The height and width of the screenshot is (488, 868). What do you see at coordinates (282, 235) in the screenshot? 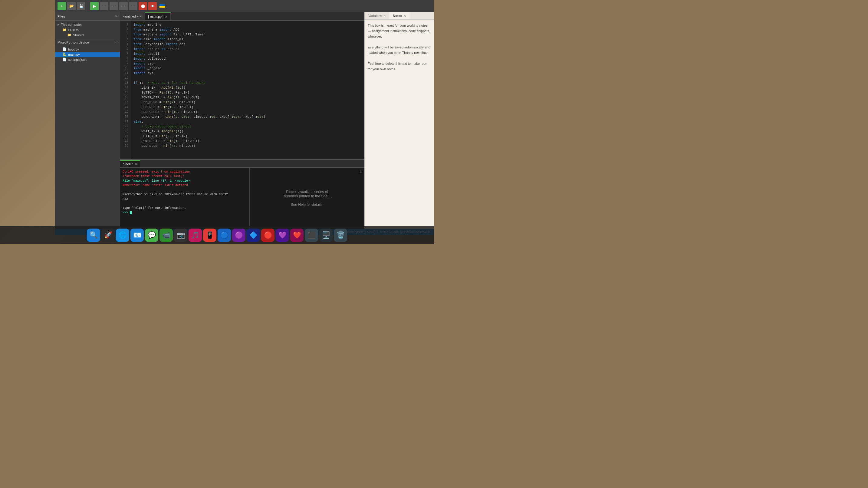
I see `dock-app6: 💜` at bounding box center [282, 235].